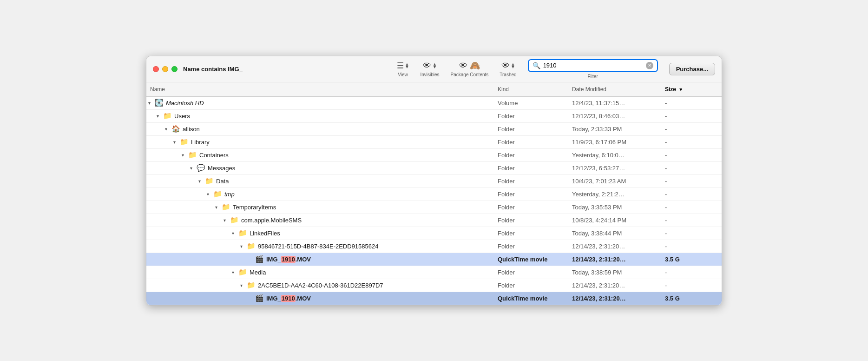 This screenshot has width=868, height=361. What do you see at coordinates (159, 103) in the screenshot?
I see `file-icon: 💽` at bounding box center [159, 103].